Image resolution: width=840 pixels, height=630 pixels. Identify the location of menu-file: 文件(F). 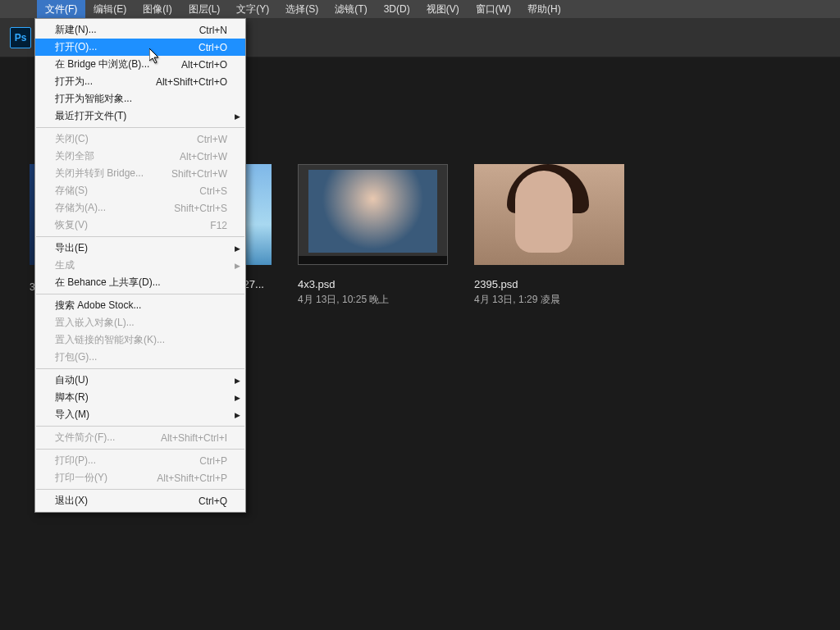
(61, 10).